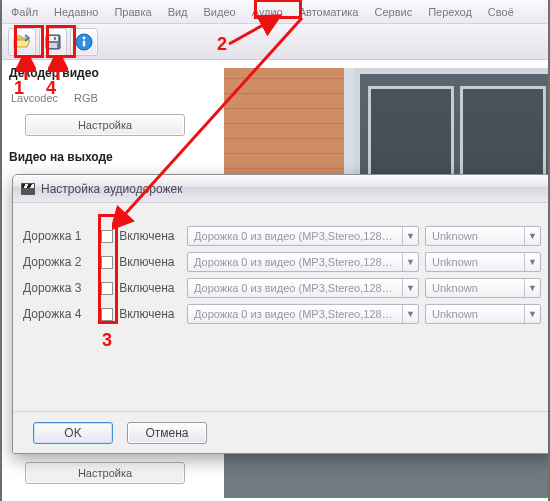  Describe the element at coordinates (22, 42) in the screenshot. I see `open-button` at that location.